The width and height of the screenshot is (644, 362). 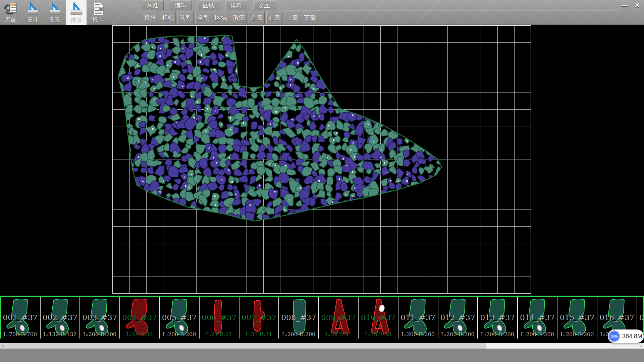 What do you see at coordinates (179, 317) in the screenshot?
I see `piece-id-label: 005_#37` at bounding box center [179, 317].